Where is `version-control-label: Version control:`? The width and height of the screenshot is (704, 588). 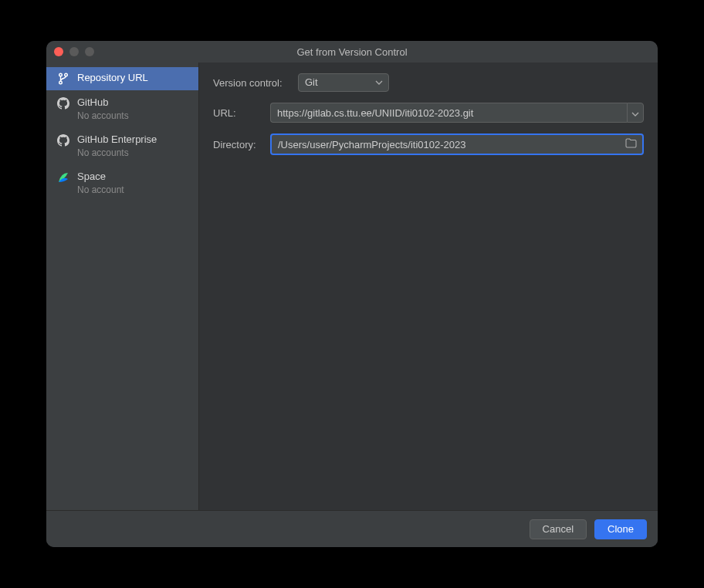
version-control-label: Version control: is located at coordinates (256, 83).